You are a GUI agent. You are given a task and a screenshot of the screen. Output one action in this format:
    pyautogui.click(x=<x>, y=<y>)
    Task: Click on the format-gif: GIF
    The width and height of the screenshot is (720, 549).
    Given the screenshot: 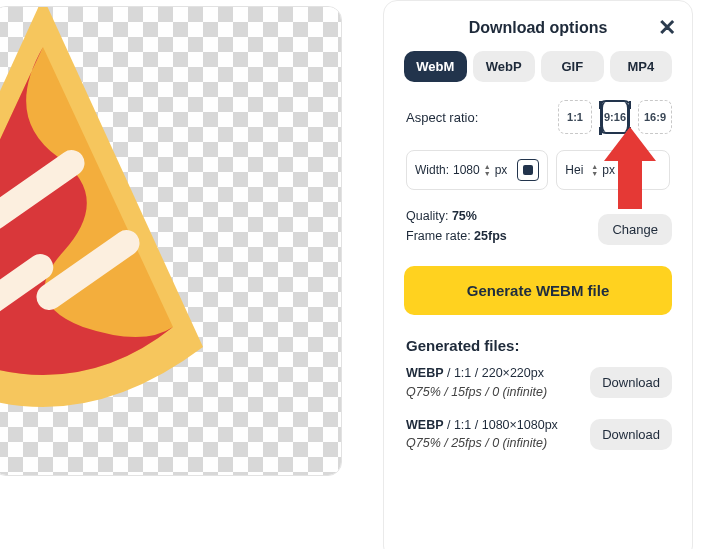 What is the action you would take?
    pyautogui.click(x=572, y=66)
    